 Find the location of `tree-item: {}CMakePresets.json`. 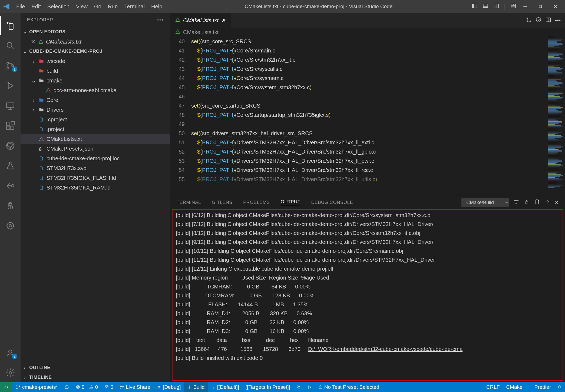

tree-item: {}CMakePresets.json is located at coordinates (95, 149).